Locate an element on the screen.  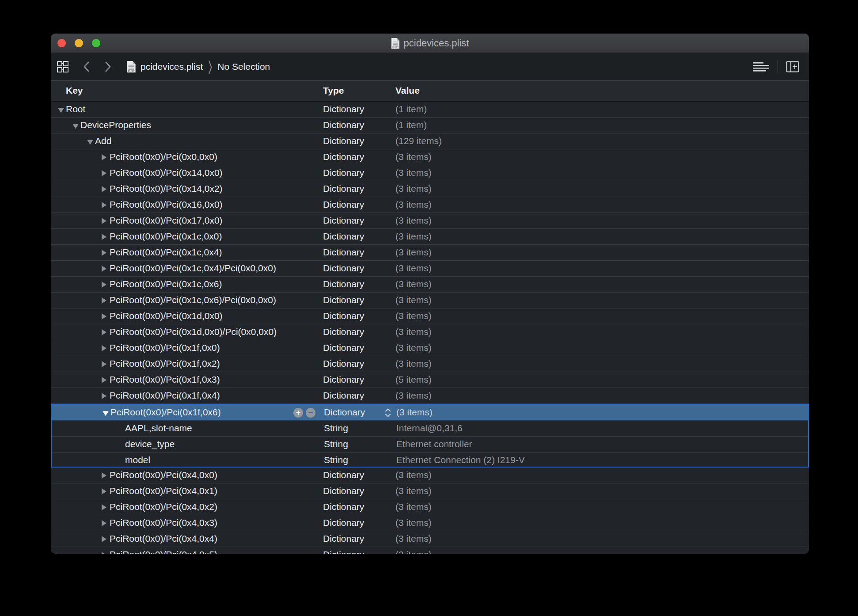
plist-document-icon: PLIST is located at coordinates (395, 43).